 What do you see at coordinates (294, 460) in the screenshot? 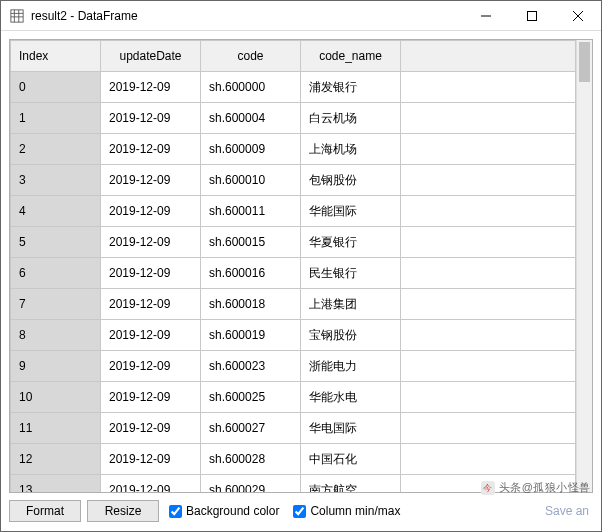
I see `table-row: 122019-12-09sh.600028中国石化` at bounding box center [294, 460].